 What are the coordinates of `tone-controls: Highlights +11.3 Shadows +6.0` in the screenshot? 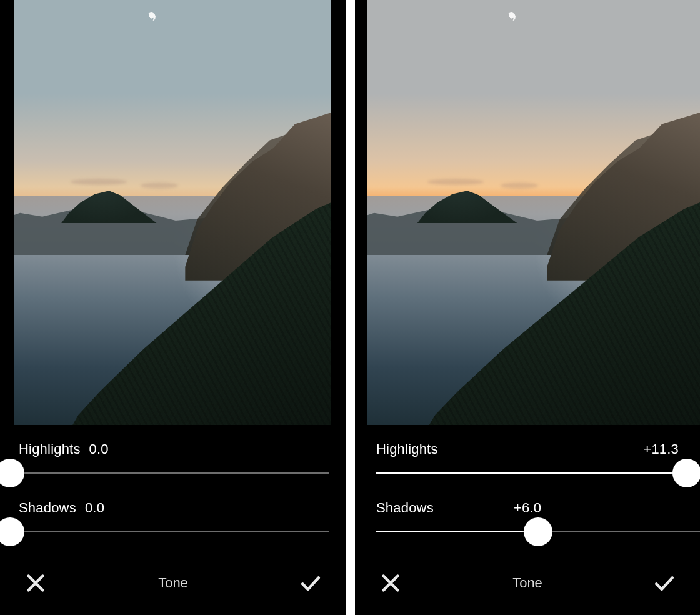 It's located at (528, 499).